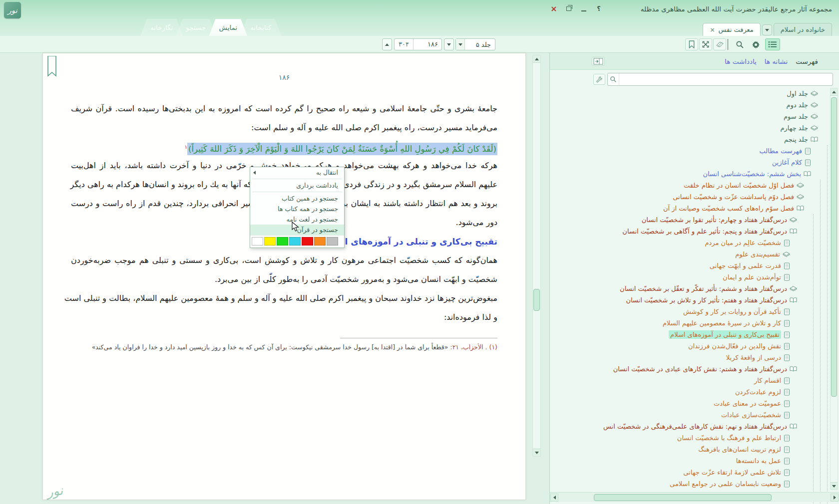 This screenshot has height=504, width=839. Describe the element at coordinates (688, 94) in the screenshot. I see `tree-item: جلد اول` at that location.